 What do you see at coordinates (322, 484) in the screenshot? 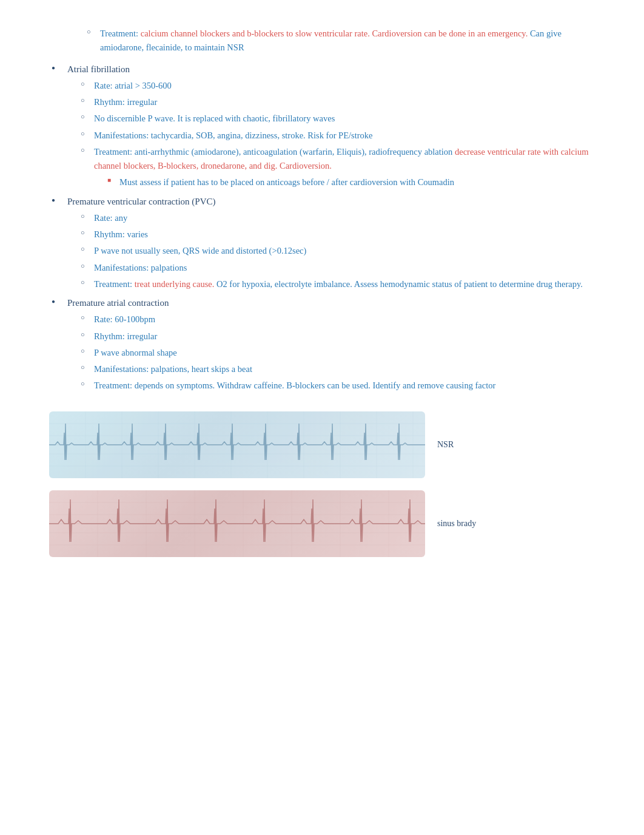
I see `ecg-images-area: NSR` at bounding box center [322, 484].